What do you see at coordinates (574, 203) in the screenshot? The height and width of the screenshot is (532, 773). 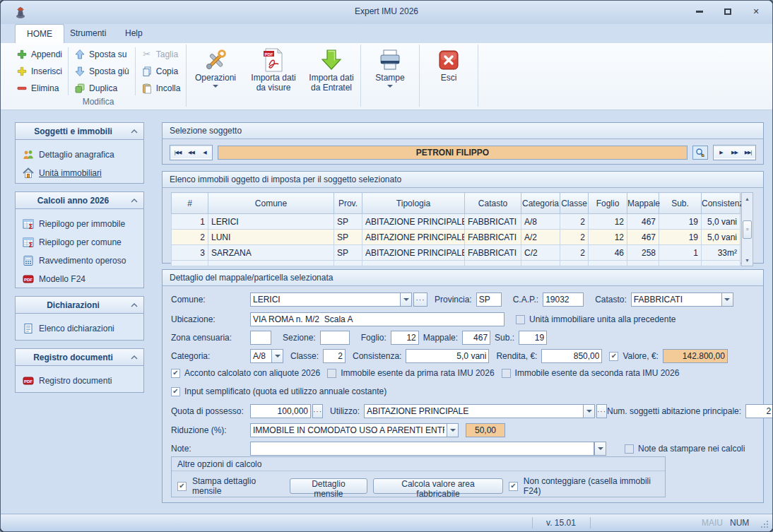 I see `column-header: Classe` at bounding box center [574, 203].